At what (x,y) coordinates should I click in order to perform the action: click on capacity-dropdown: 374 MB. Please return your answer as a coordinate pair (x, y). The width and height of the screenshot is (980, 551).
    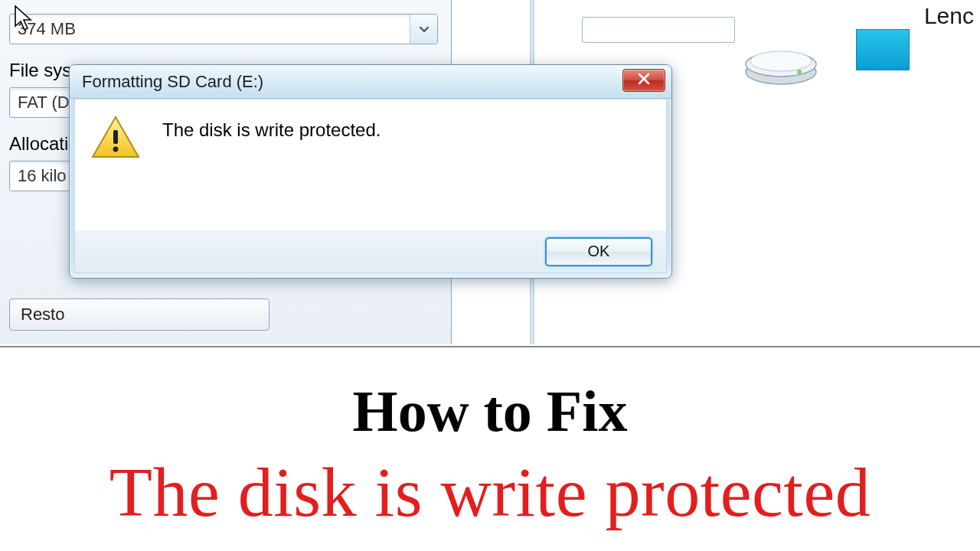
    Looking at the image, I should click on (224, 29).